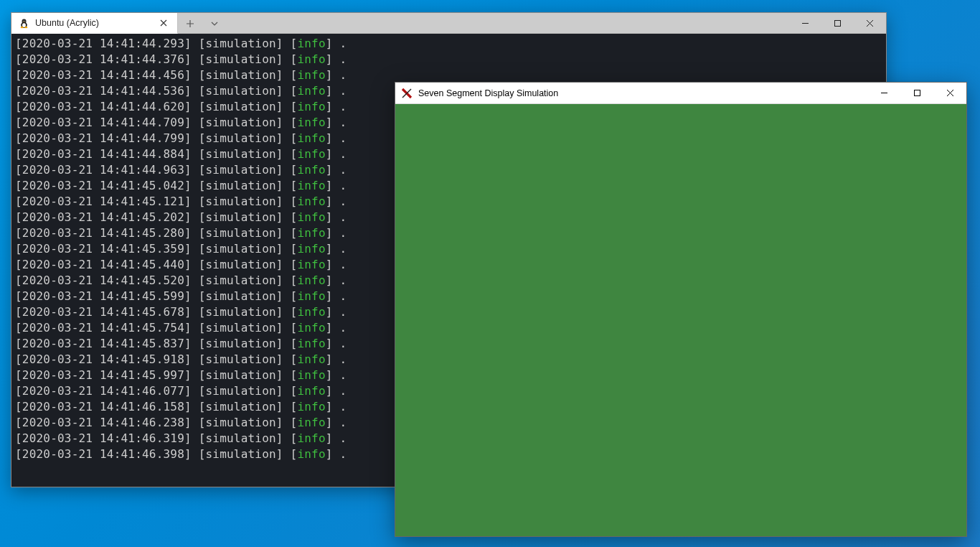  Describe the element at coordinates (838, 23) in the screenshot. I see `maximize-button` at that location.